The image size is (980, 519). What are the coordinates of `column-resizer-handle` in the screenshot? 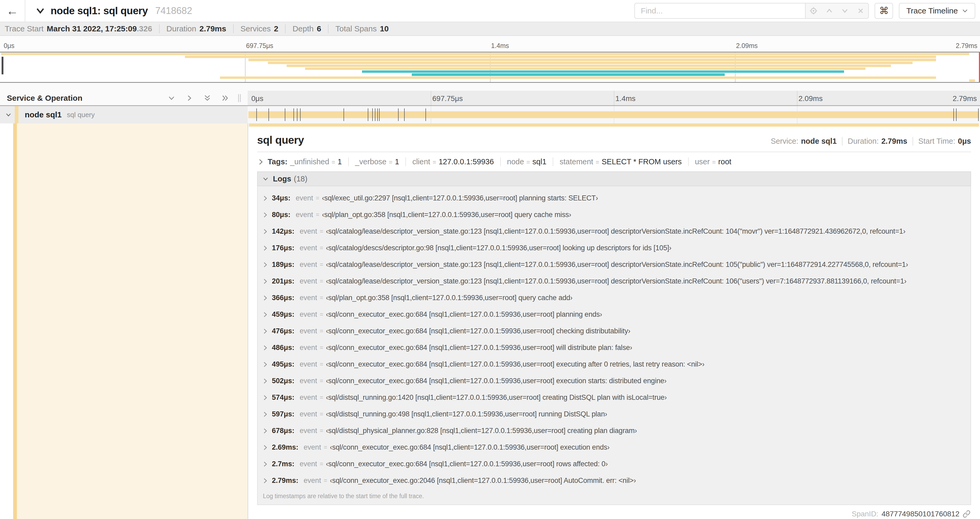 It's located at (240, 98).